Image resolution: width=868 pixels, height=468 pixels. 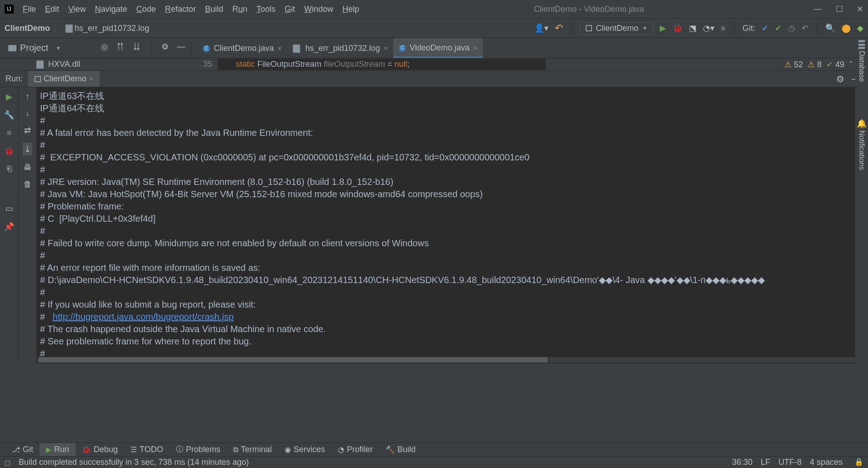 I want to click on select-opened-file-icon: ◎, so click(x=105, y=48).